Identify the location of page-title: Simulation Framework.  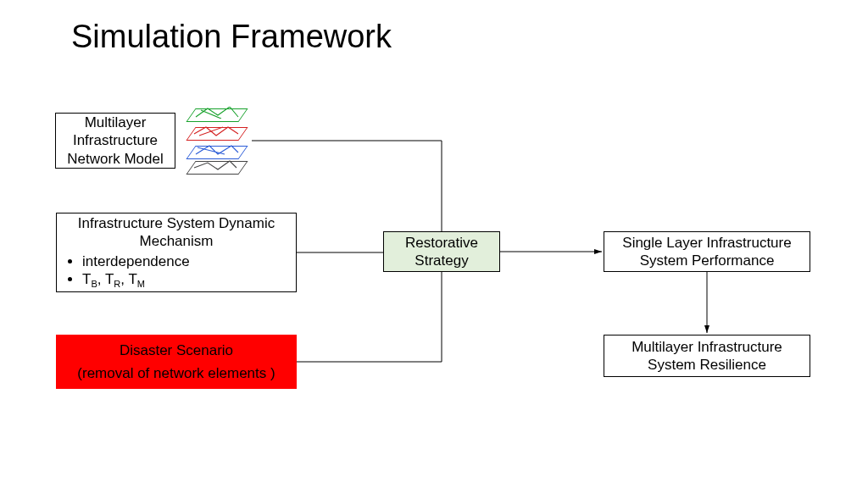
(231, 37).